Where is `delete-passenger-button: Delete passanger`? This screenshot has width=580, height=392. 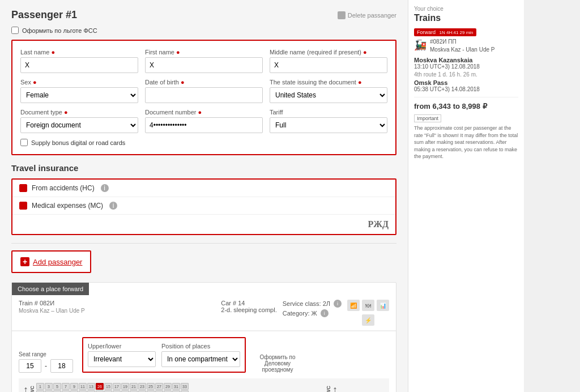 delete-passenger-button: Delete passanger is located at coordinates (367, 15).